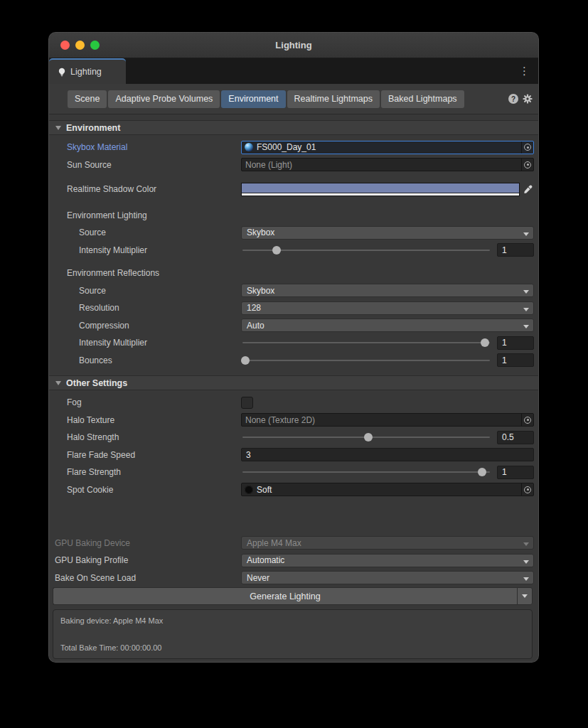  I want to click on lightbulb-icon, so click(62, 73).